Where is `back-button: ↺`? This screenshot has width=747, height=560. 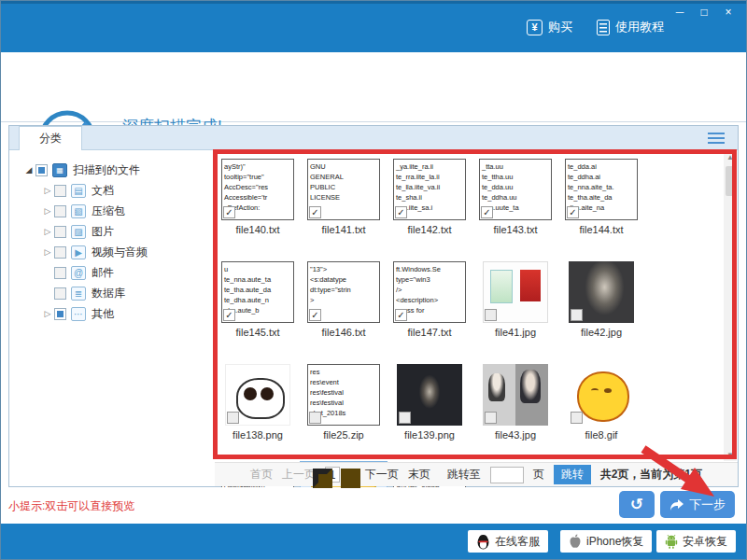
back-button: ↺ is located at coordinates (637, 504).